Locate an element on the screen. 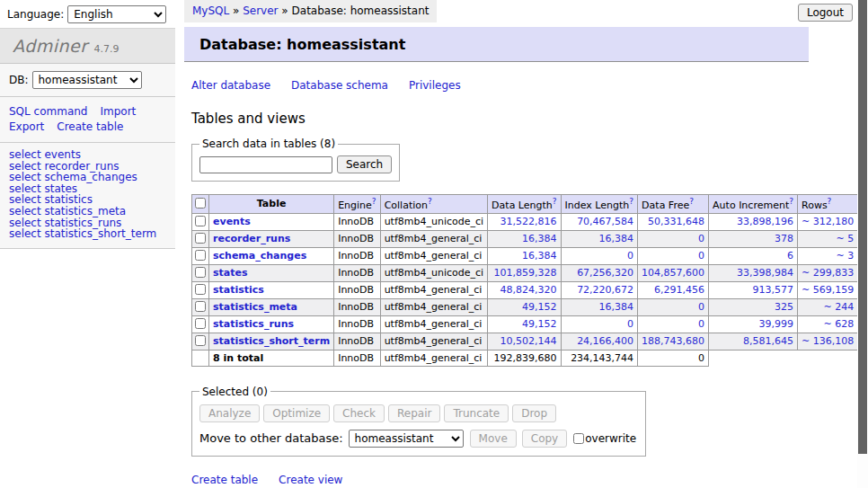  table-row: recorder_runs InnoDB utf8mb4_general_ci … is located at coordinates (530, 239).